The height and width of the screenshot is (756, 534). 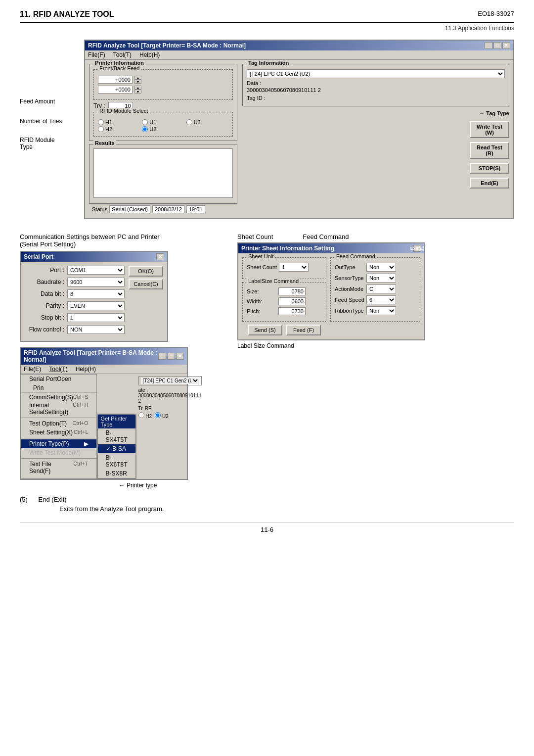 What do you see at coordinates (75, 306) in the screenshot?
I see `parity-row: Parity : EVEN` at bounding box center [75, 306].